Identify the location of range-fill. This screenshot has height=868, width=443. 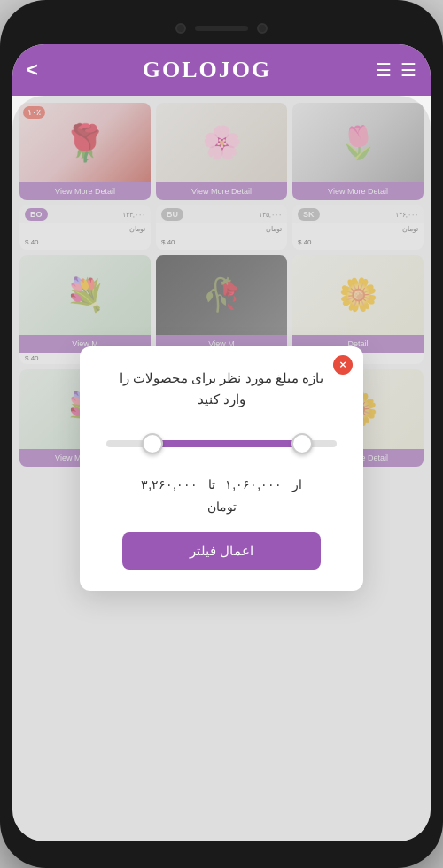
(227, 444).